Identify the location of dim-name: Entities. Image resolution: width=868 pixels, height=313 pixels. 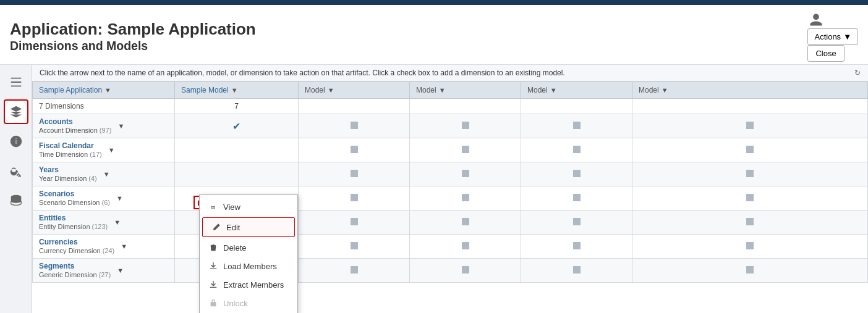
(52, 218).